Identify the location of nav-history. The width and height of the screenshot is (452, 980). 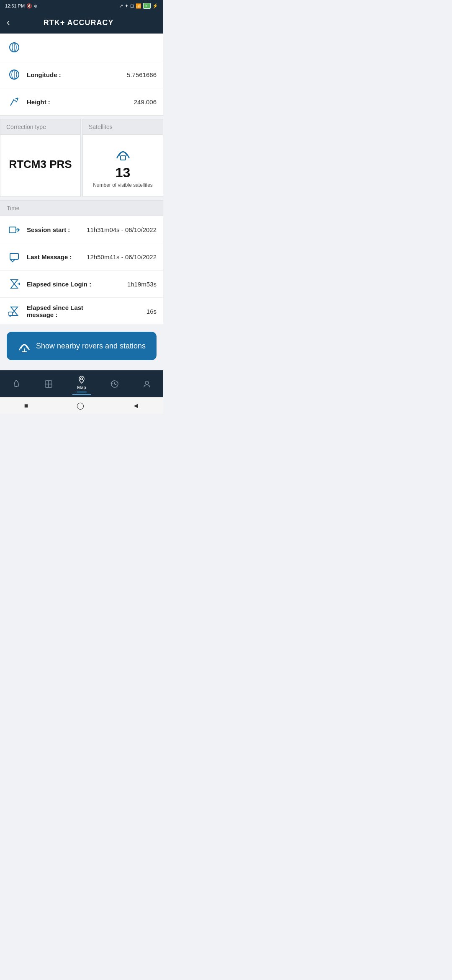
(115, 384).